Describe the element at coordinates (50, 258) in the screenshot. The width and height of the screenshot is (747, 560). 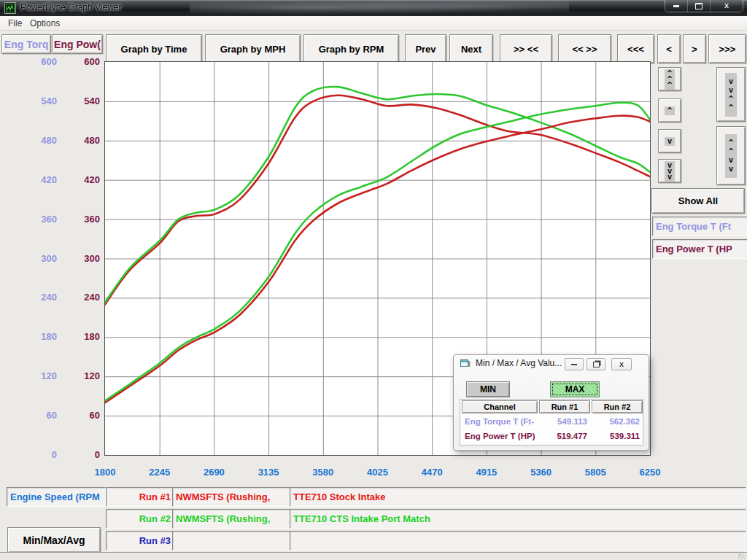
I see `y-tick-power-300: 300` at that location.